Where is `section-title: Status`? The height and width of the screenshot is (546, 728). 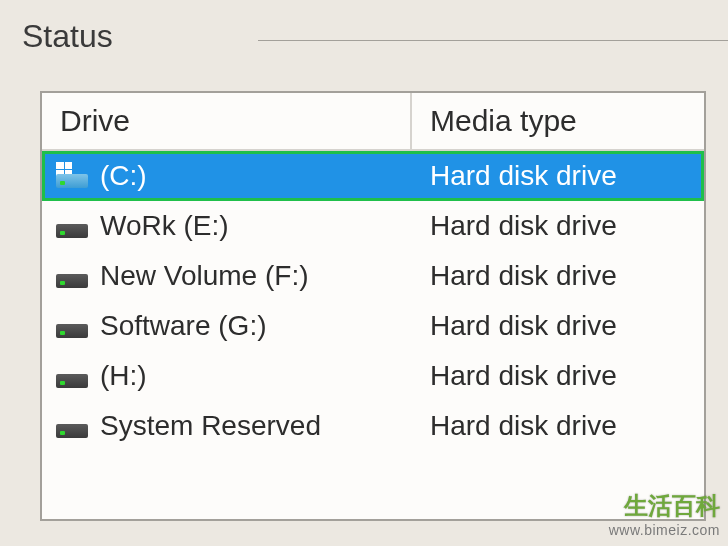 section-title: Status is located at coordinates (364, 32).